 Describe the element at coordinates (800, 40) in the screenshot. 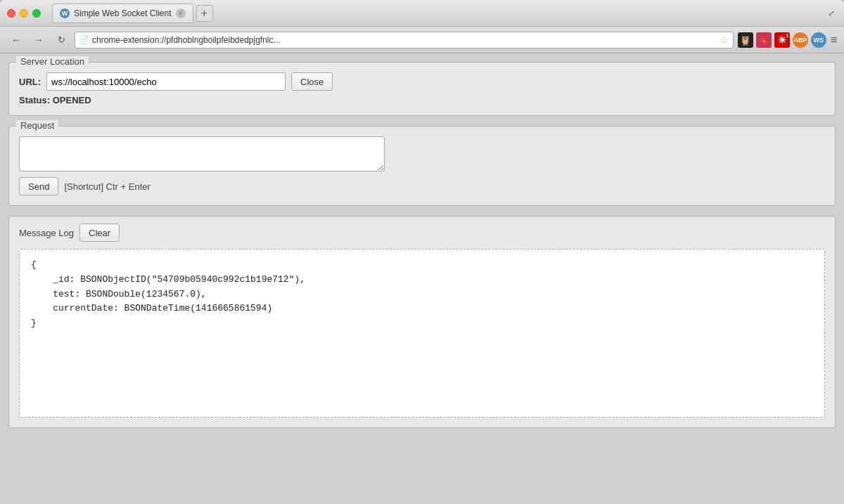

I see `adblock-extension-icon: ABP` at that location.